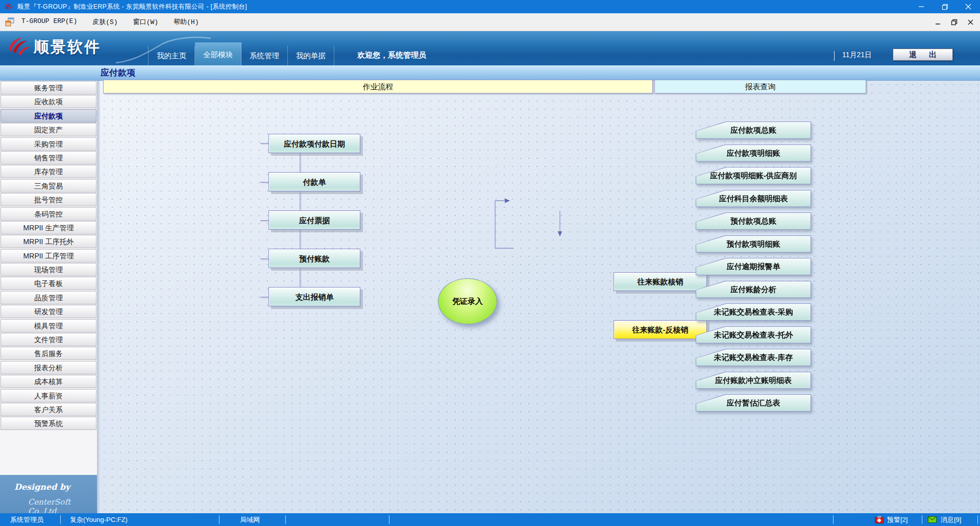 The height and width of the screenshot is (526, 980). I want to click on sidebar-item: 电子看板, so click(48, 283).